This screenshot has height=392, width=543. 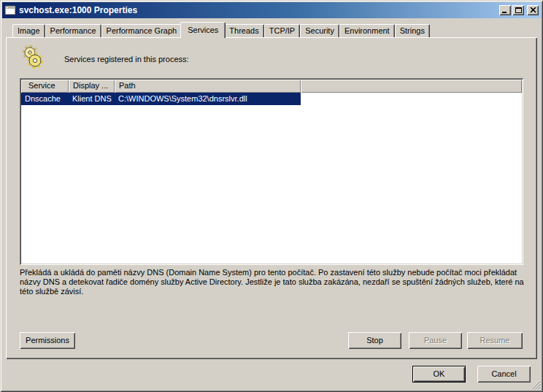 I want to click on ok-button: OK, so click(x=439, y=374).